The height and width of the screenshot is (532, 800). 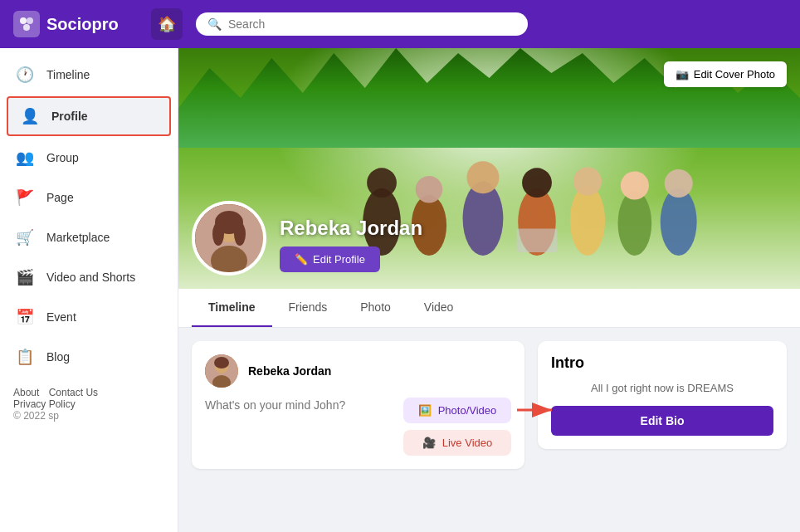 What do you see at coordinates (301, 259) in the screenshot?
I see `pencil-icon: ✏️` at bounding box center [301, 259].